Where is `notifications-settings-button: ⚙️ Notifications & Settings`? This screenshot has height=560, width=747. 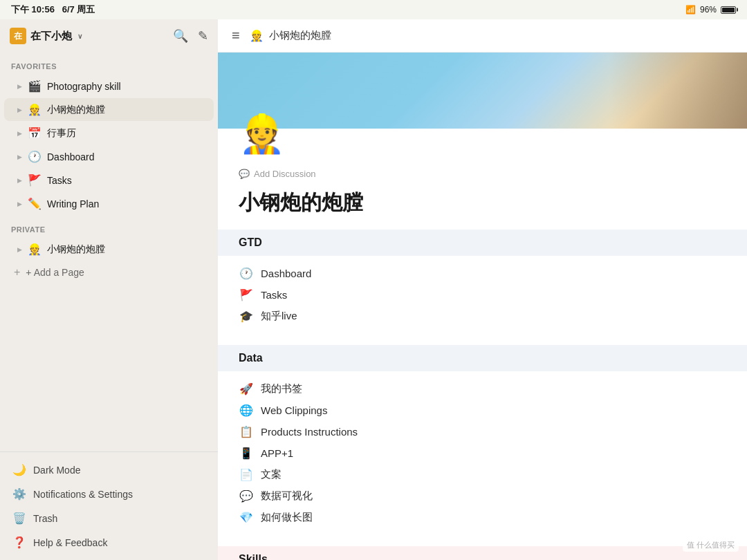
notifications-settings-button: ⚙️ Notifications & Settings is located at coordinates (109, 494).